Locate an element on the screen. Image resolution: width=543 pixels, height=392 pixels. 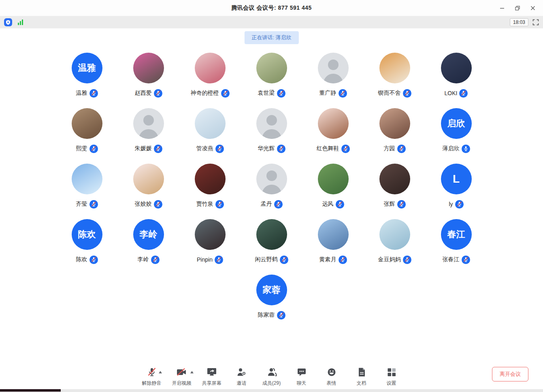
avatar: 春江 is located at coordinates (456, 234).